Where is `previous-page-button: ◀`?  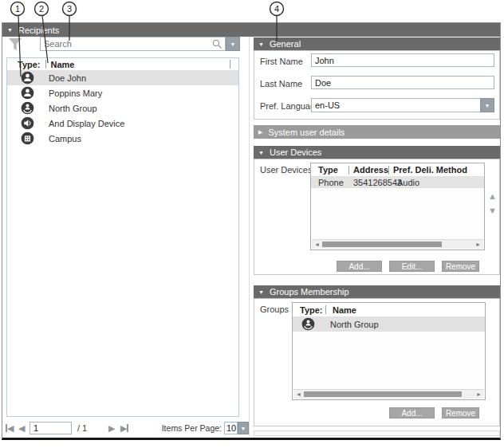 previous-page-button: ◀ is located at coordinates (22, 428).